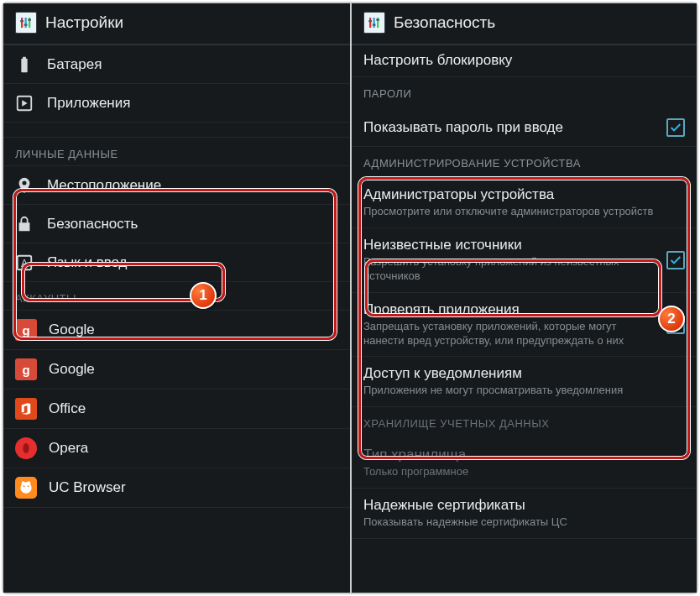 The height and width of the screenshot is (596, 700). Describe the element at coordinates (524, 92) in the screenshot. I see `section-passwords: ПАРОЛИ` at that location.